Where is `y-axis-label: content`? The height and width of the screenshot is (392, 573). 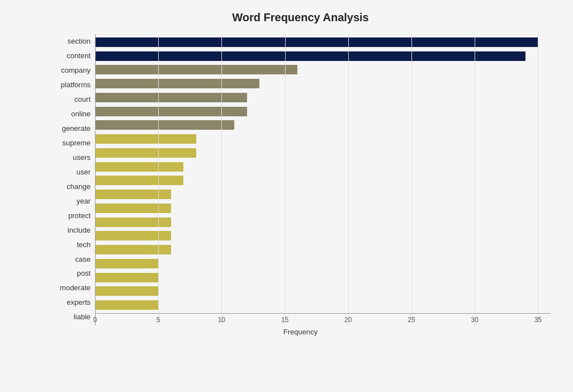
y-axis-label: content is located at coordinates (73, 56).